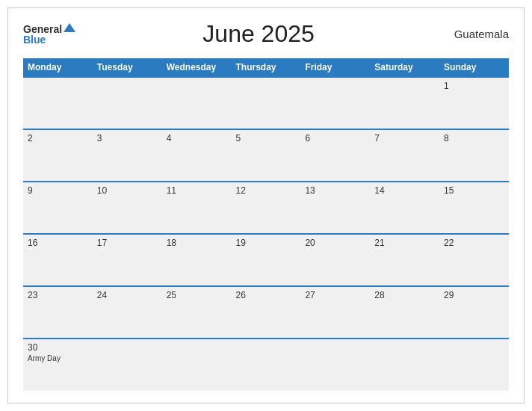 Image resolution: width=532 pixels, height=411 pixels. I want to click on calendar-cell-w5d7: 29, so click(474, 312).